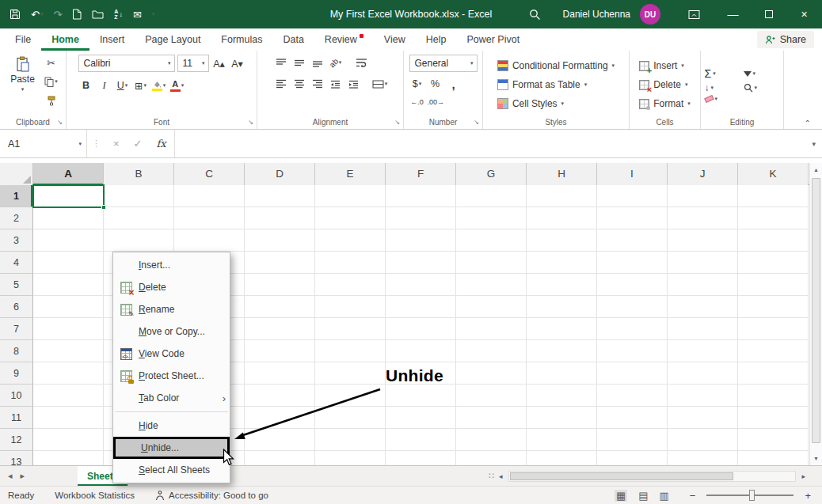  Describe the element at coordinates (491, 285) in the screenshot. I see `cell-g5` at that location.